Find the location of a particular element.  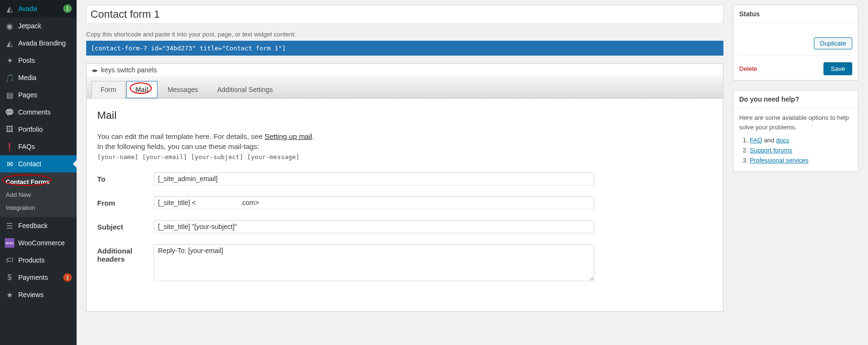

sidebar-item-label: WooCommerce is located at coordinates (45, 243).